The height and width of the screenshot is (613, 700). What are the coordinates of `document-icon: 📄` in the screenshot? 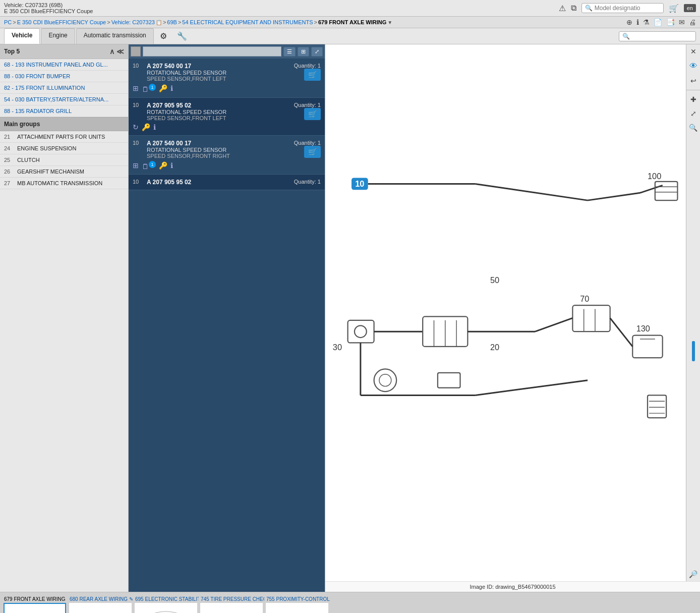 It's located at (658, 22).